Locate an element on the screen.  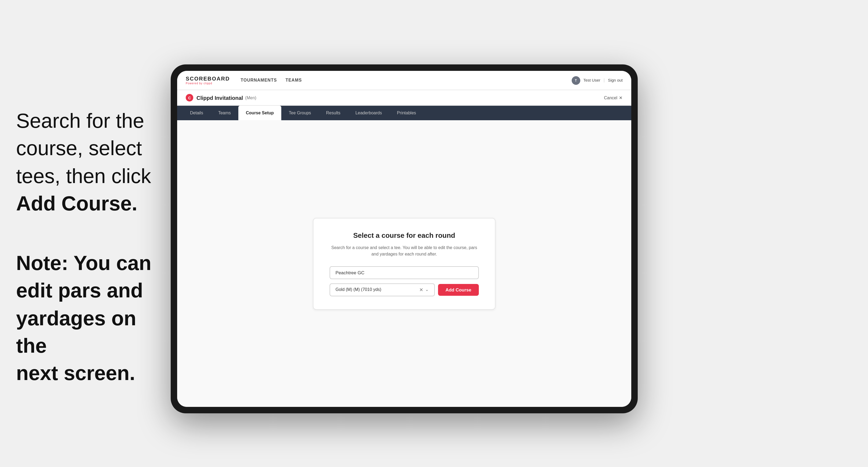
top-nav: SCOREBOARD Powered by clippd TOURNAMENTS… is located at coordinates (404, 81).